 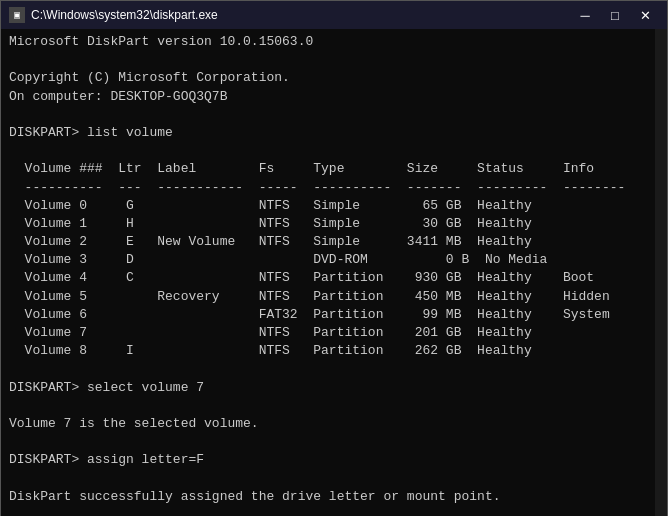 What do you see at coordinates (334, 15) in the screenshot?
I see `title-bar: ▣ C:\Windows\system32\diskpart.exe ─ □ ✕` at bounding box center [334, 15].